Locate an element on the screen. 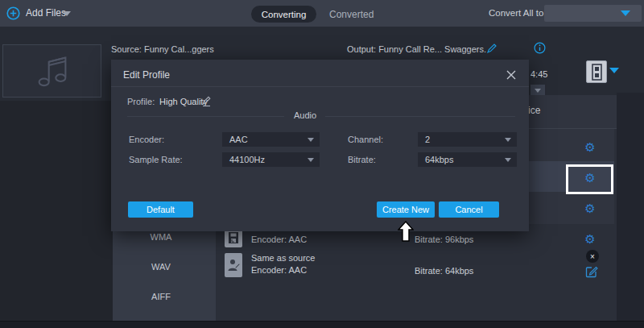 This screenshot has width=644, height=328. close-icon: × is located at coordinates (592, 256).